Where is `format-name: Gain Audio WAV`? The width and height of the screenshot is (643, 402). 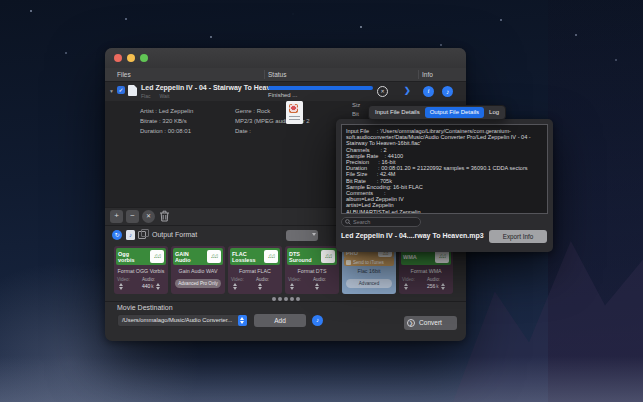 format-name: Gain Audio WAV is located at coordinates (198, 271).